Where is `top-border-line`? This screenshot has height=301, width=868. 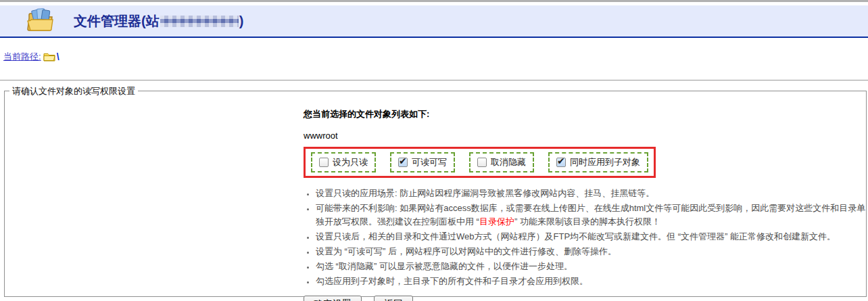 top-border-line is located at coordinates (434, 1).